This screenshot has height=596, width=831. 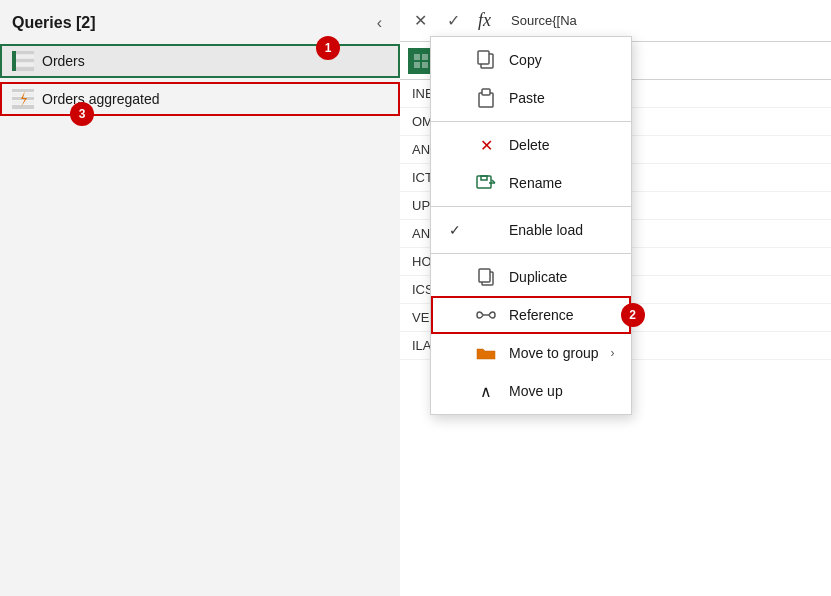 I want to click on menu-item-paste: Paste, so click(x=531, y=98).